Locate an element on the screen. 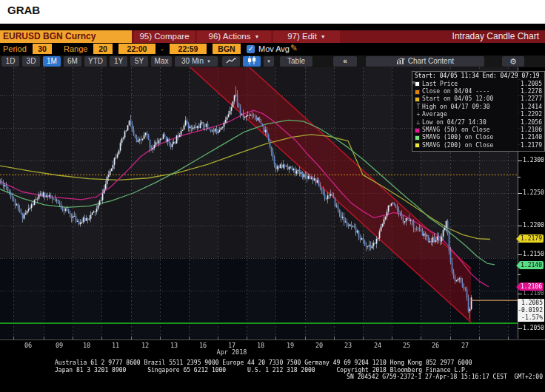 The height and width of the screenshot is (392, 545). legend-value: 1.2106 is located at coordinates (532, 130).